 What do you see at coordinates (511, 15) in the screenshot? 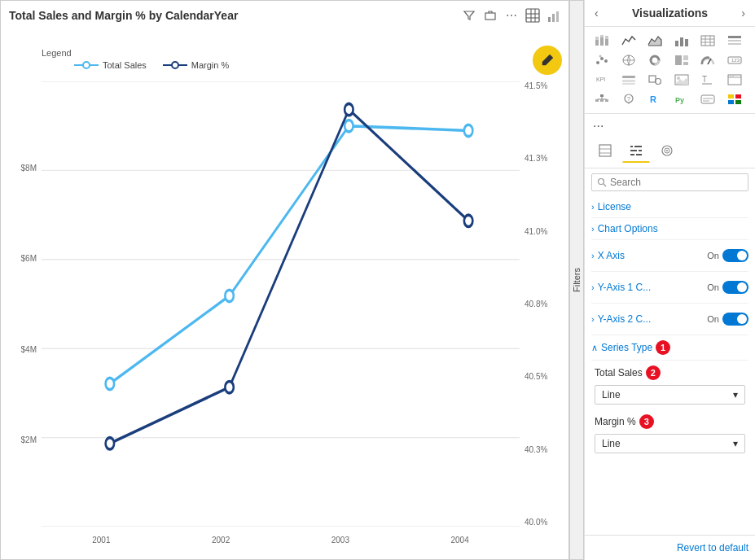
I see `chart-header-icons: ⋯` at bounding box center [511, 15].